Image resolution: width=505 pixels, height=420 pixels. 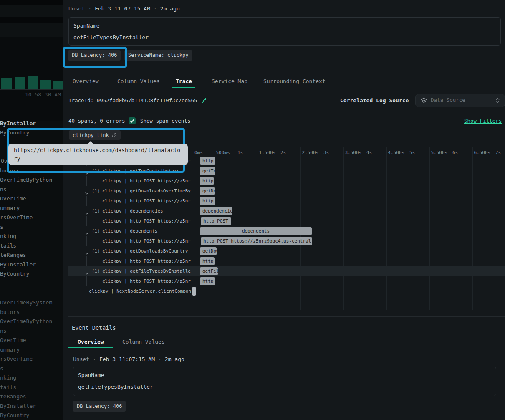 I want to click on event-tab-column-values: Column Values, so click(x=144, y=342).